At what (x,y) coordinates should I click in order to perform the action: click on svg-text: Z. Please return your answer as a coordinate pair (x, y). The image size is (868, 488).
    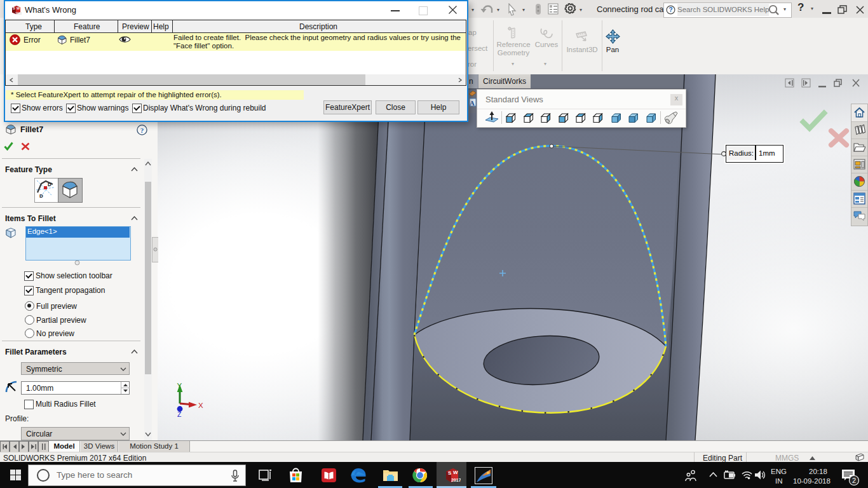
    Looking at the image, I should click on (179, 414).